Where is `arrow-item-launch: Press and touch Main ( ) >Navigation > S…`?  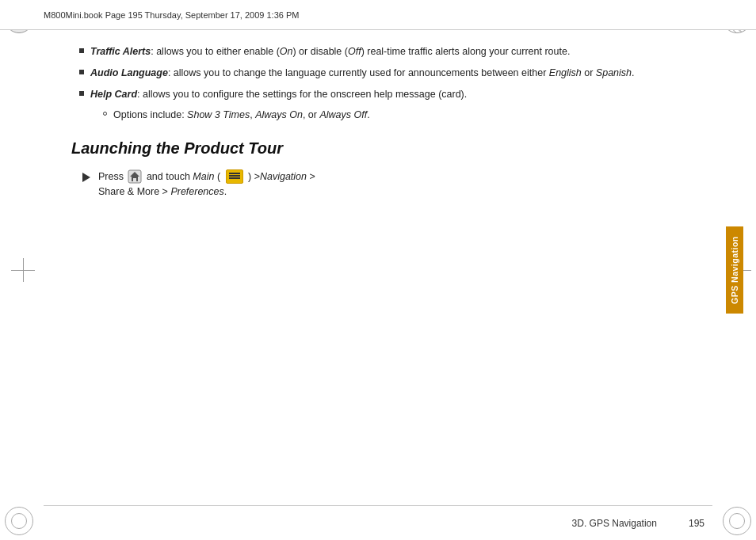 arrow-item-launch: Press and touch Main ( ) >Navigation > S… is located at coordinates (378, 184).